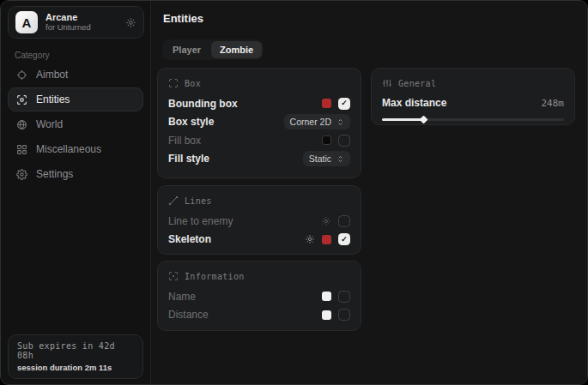  I want to click on setting-row-skeleton: Skeleton ✓, so click(259, 240).